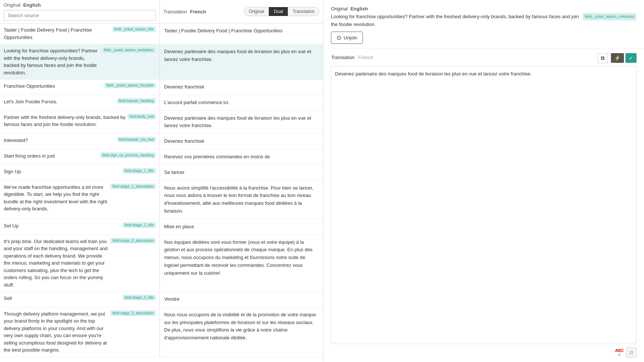 The width and height of the screenshot is (644, 362). What do you see at coordinates (32, 5) in the screenshot?
I see `left-lang-label: English` at bounding box center [32, 5].